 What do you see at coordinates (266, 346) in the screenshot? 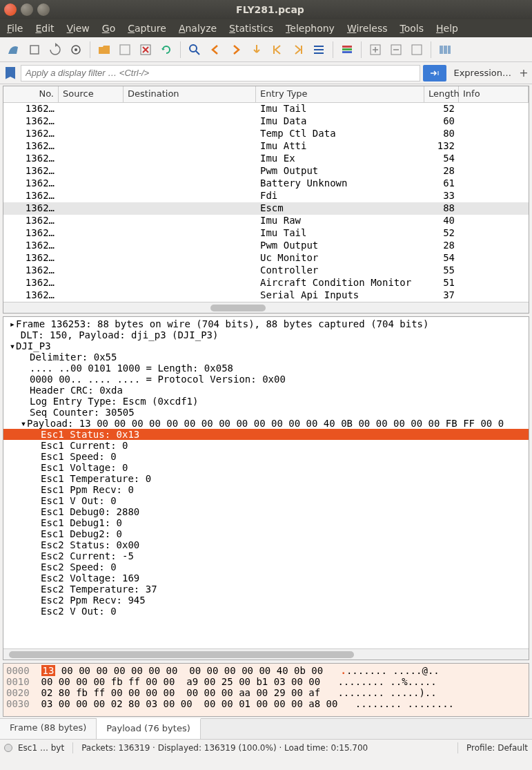
I see `detail-proto: ▾DJI_P3` at bounding box center [266, 346].